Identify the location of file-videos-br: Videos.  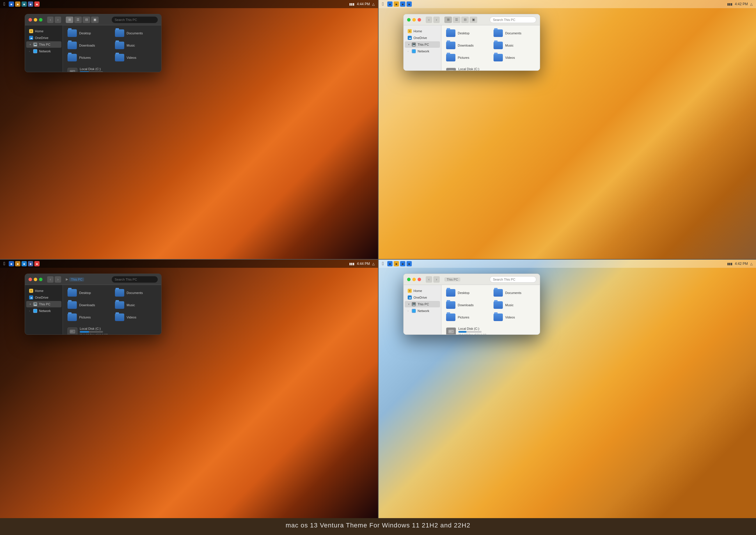
(514, 317).